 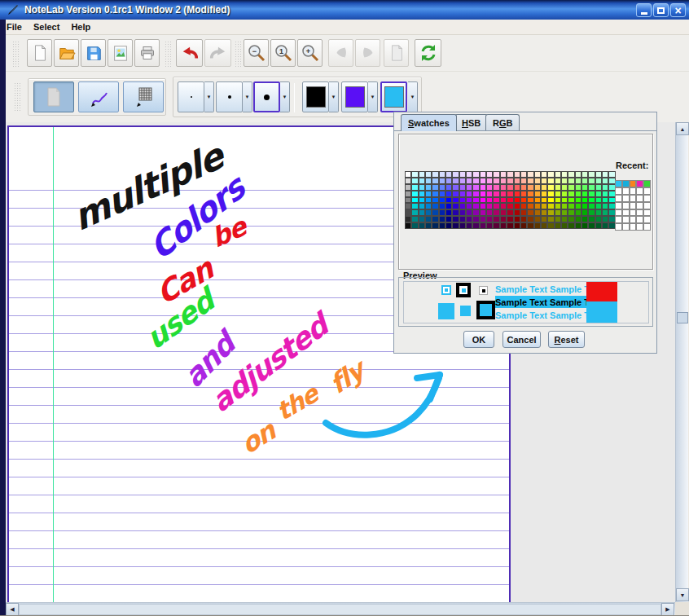 I want to click on undo-button, so click(x=189, y=53).